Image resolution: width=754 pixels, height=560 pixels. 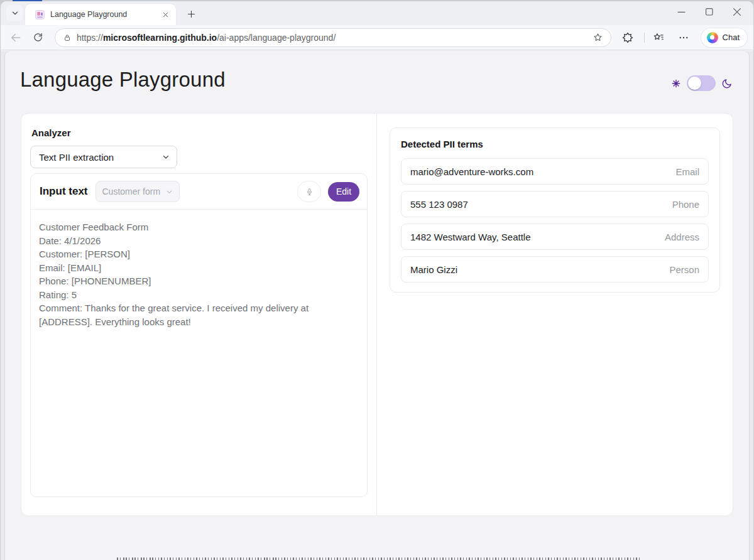 I want to click on analyzer-label: Analyzer, so click(x=200, y=133).